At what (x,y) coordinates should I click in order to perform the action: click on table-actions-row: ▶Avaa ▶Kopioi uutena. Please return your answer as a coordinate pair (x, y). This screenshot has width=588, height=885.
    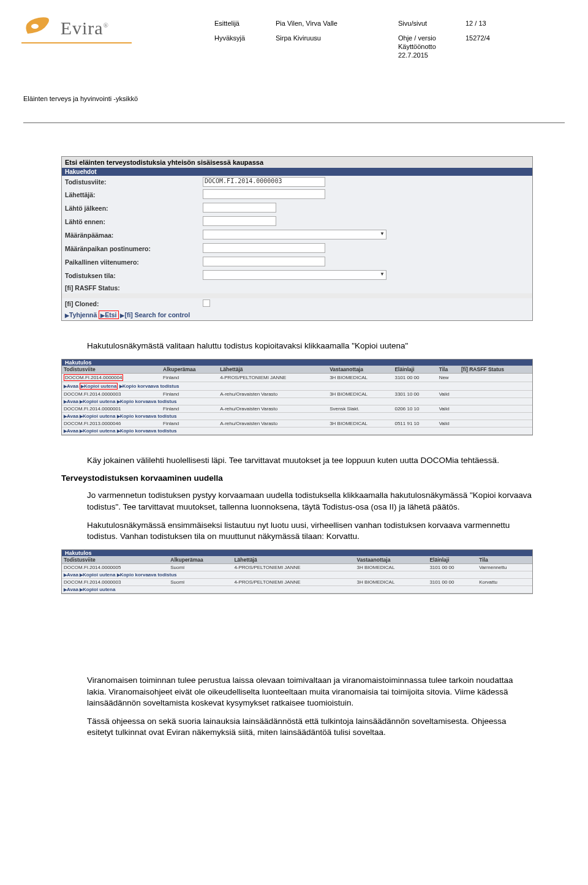
    Looking at the image, I should click on (297, 590).